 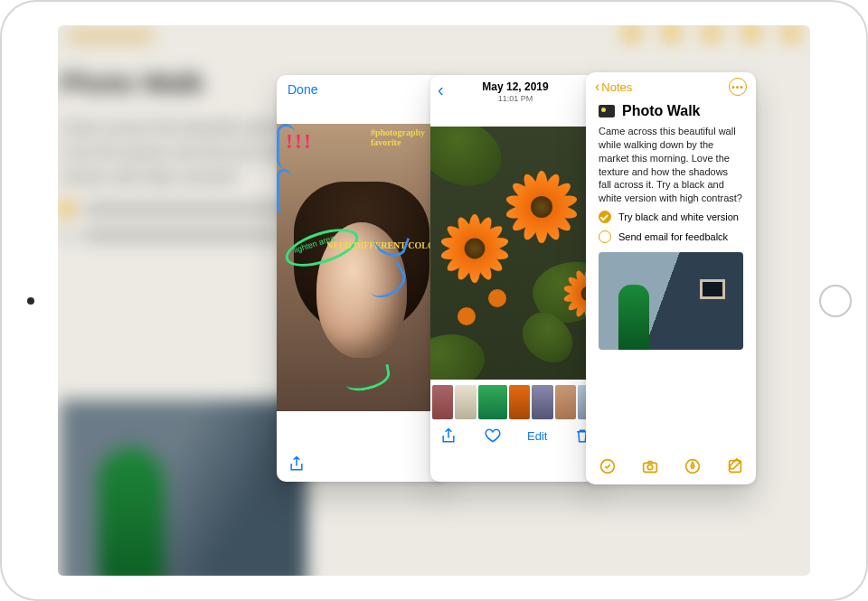 What do you see at coordinates (738, 87) in the screenshot?
I see `more-icon: •••` at bounding box center [738, 87].